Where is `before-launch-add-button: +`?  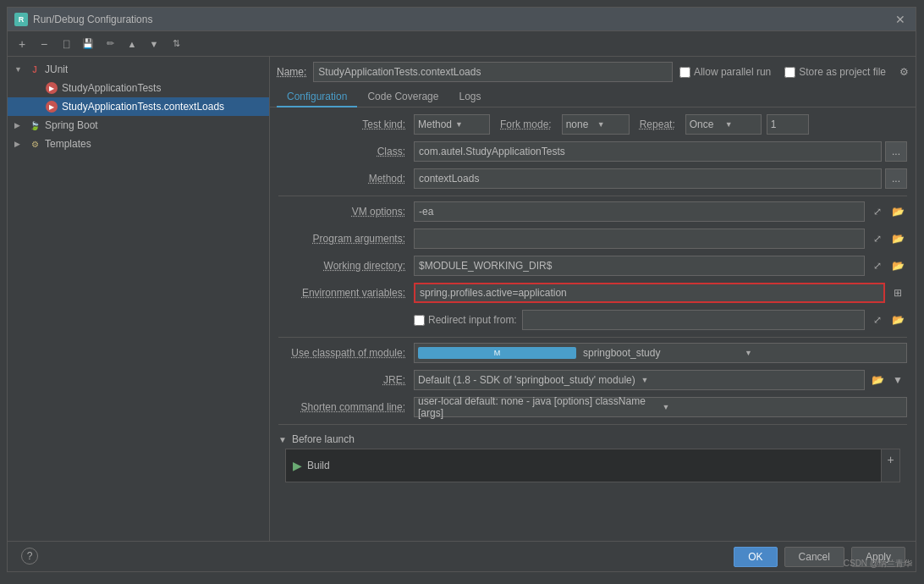
before-launch-add-button: + is located at coordinates (890, 466).